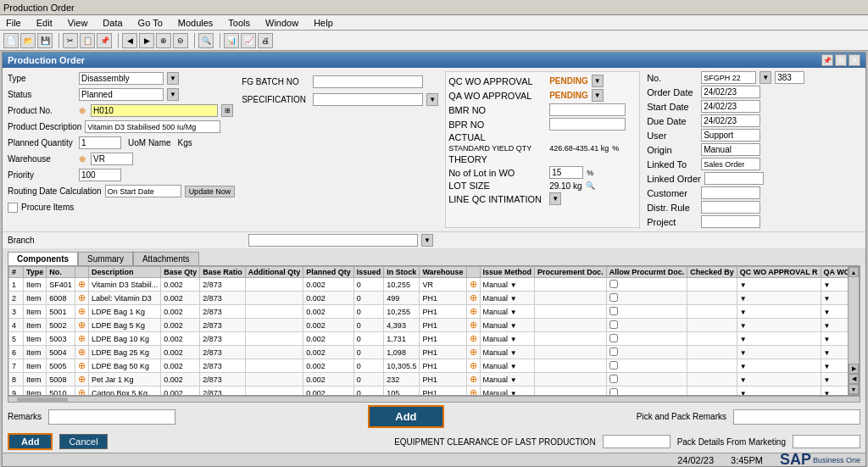 The height and width of the screenshot is (467, 868). Describe the element at coordinates (112, 417) in the screenshot. I see `remarks-input` at that location.